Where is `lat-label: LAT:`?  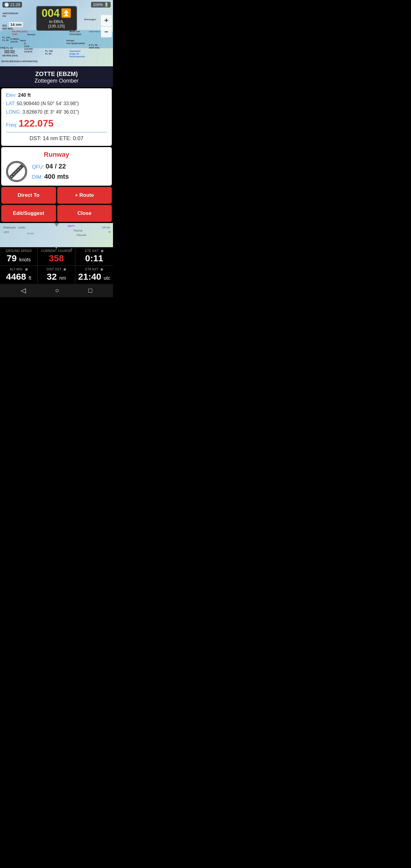
lat-label: LAT: is located at coordinates (11, 104).